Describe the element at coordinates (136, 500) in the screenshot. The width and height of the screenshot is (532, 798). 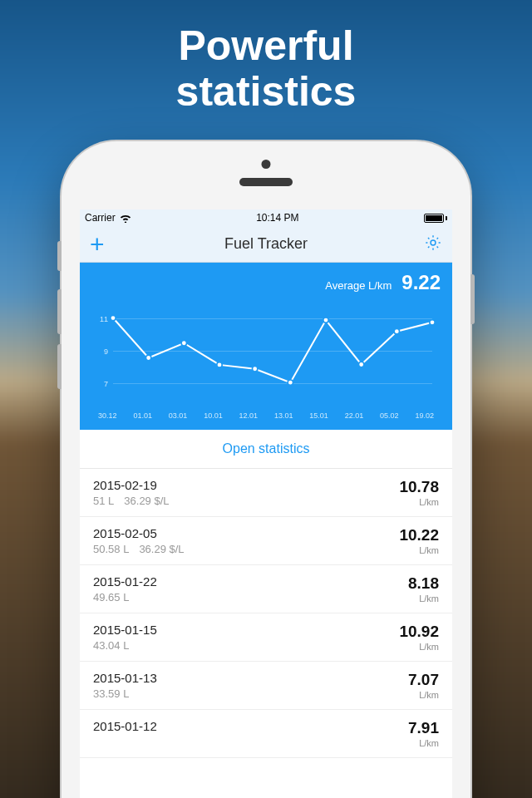
I see `entry-subtitle: 51 L36.29 $/L` at that location.